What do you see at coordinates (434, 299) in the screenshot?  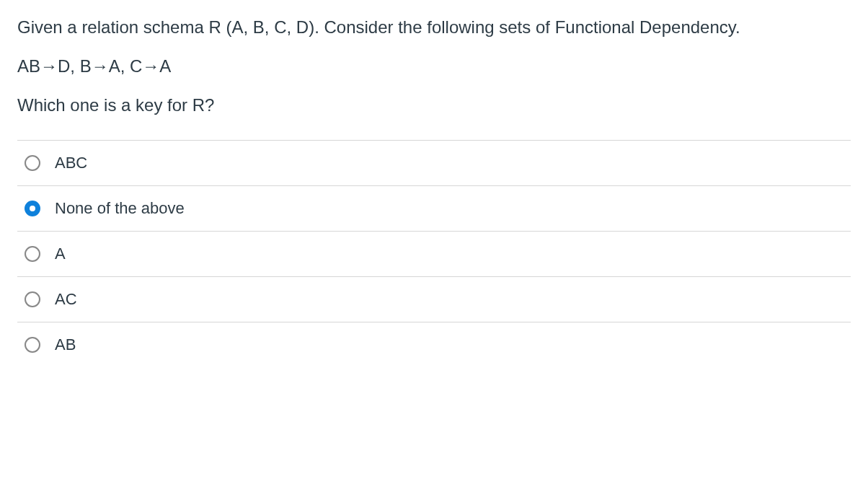 I see `option-row: AC` at bounding box center [434, 299].